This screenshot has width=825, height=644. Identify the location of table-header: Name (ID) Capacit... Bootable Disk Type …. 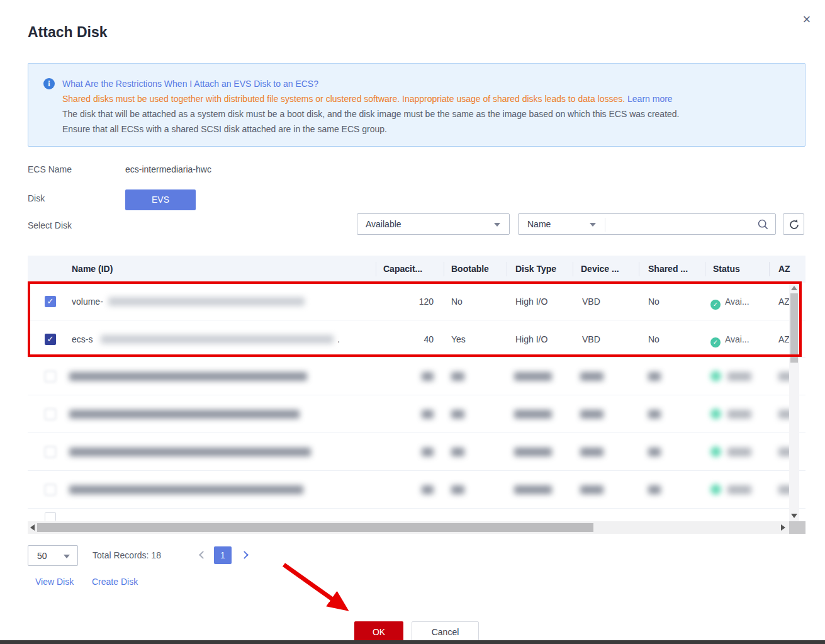
(417, 269).